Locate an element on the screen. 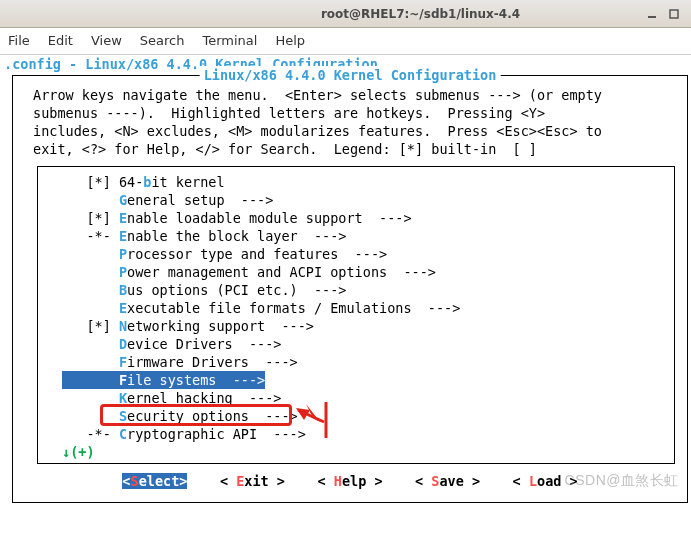 The width and height of the screenshot is (691, 540). menu-item: -*- Cryptographic API ---> is located at coordinates (356, 434).